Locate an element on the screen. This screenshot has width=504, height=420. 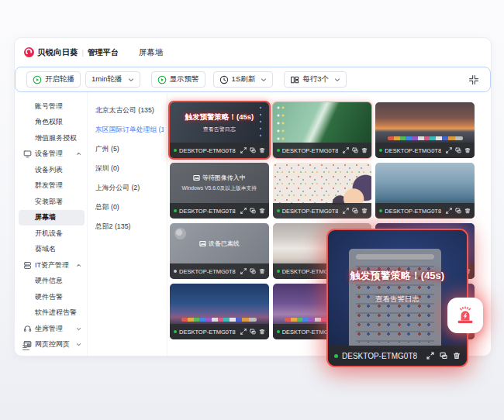
group-item: 深圳 (0) is located at coordinates (129, 169).